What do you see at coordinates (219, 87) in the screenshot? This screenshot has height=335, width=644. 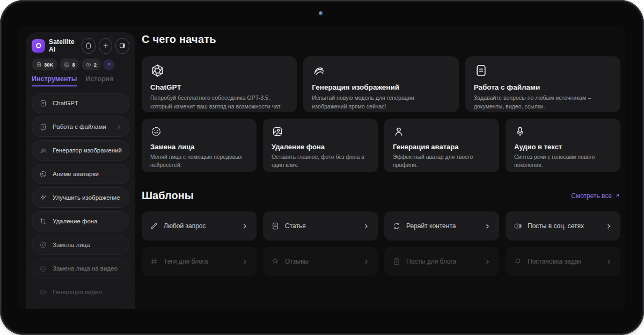 I see `card-title: ChatGPT` at bounding box center [219, 87].